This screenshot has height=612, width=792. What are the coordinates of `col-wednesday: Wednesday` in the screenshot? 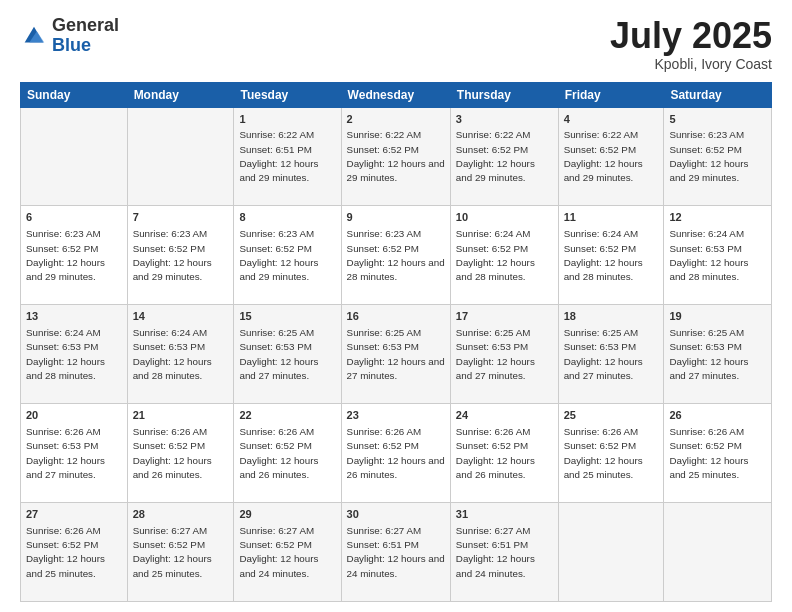 It's located at (396, 94).